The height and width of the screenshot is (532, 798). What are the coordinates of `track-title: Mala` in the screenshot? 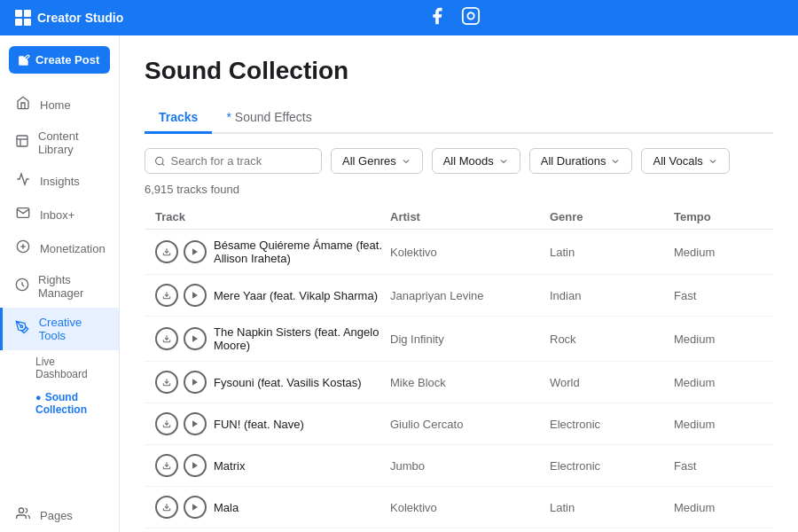 It's located at (226, 507).